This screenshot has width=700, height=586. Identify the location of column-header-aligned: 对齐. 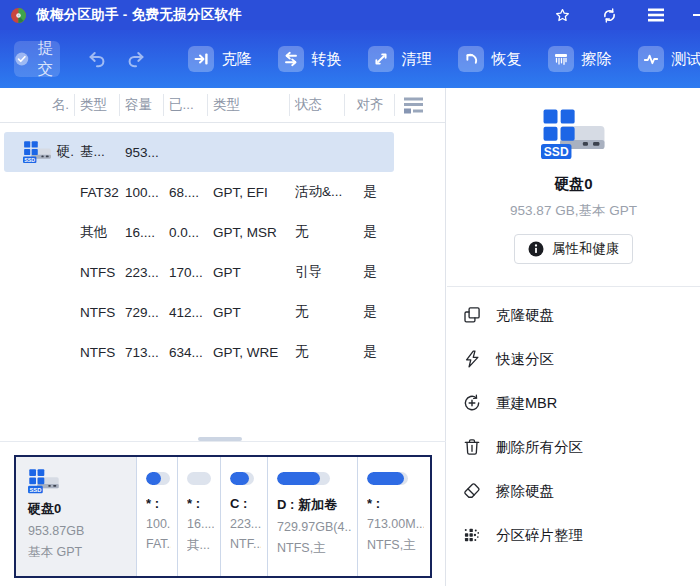
(370, 105).